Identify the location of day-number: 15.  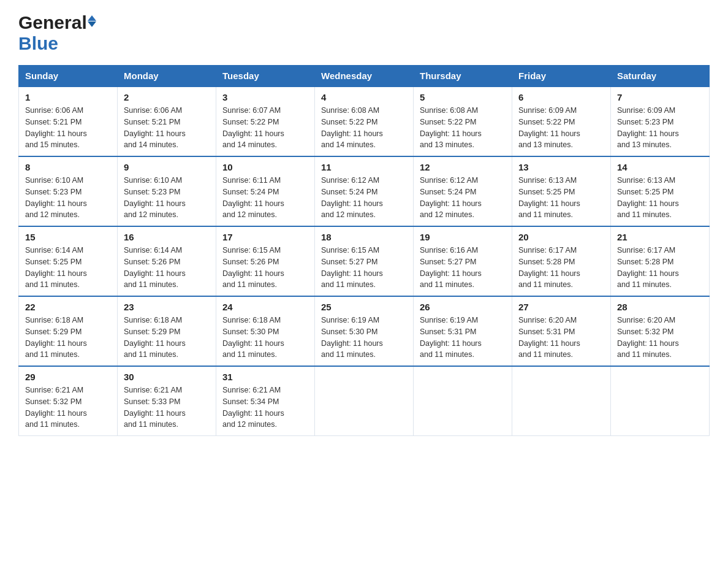
(68, 237).